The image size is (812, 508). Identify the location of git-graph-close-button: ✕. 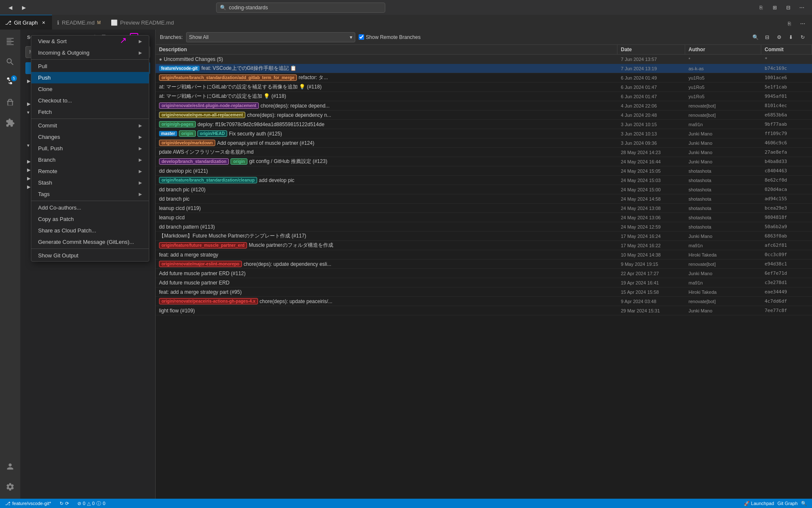
(44, 22).